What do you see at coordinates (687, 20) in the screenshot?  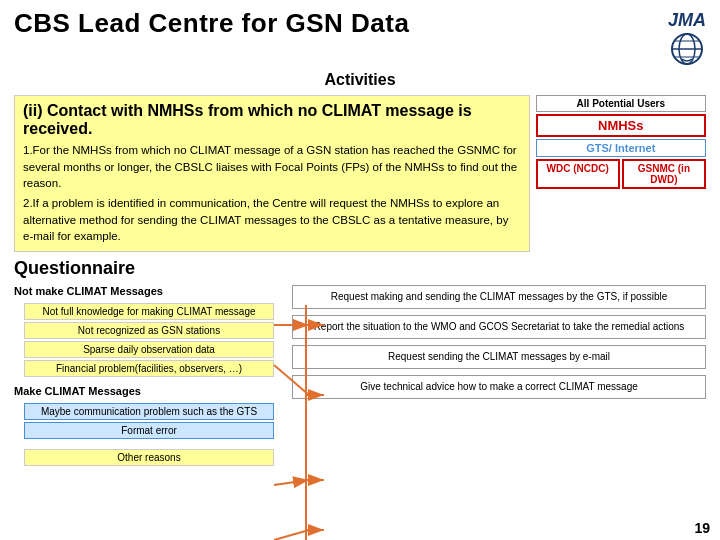 I see `jma-label: JMA` at bounding box center [687, 20].